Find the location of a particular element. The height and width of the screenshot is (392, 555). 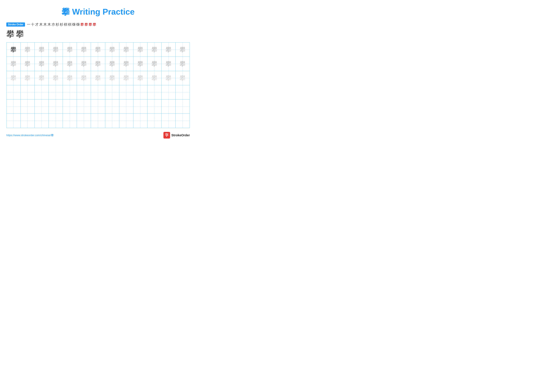

stroke-step: 一 is located at coordinates (29, 25).